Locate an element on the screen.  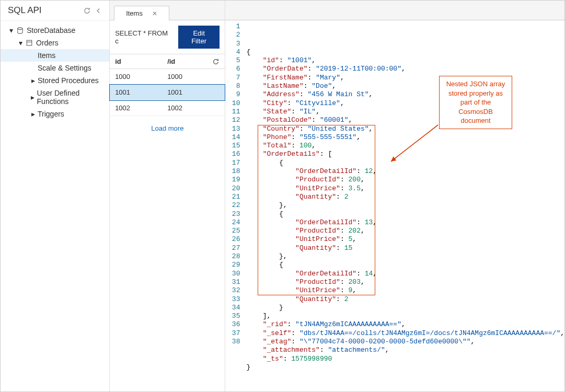
query-text: SELECT * FROM c is located at coordinates (142, 37).